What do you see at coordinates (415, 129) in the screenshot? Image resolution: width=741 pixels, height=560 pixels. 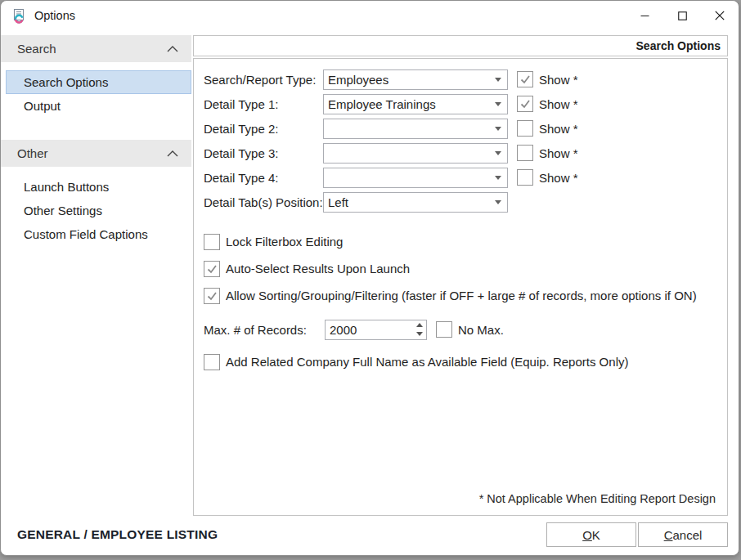 I see `detail-type-2-dropdown` at bounding box center [415, 129].